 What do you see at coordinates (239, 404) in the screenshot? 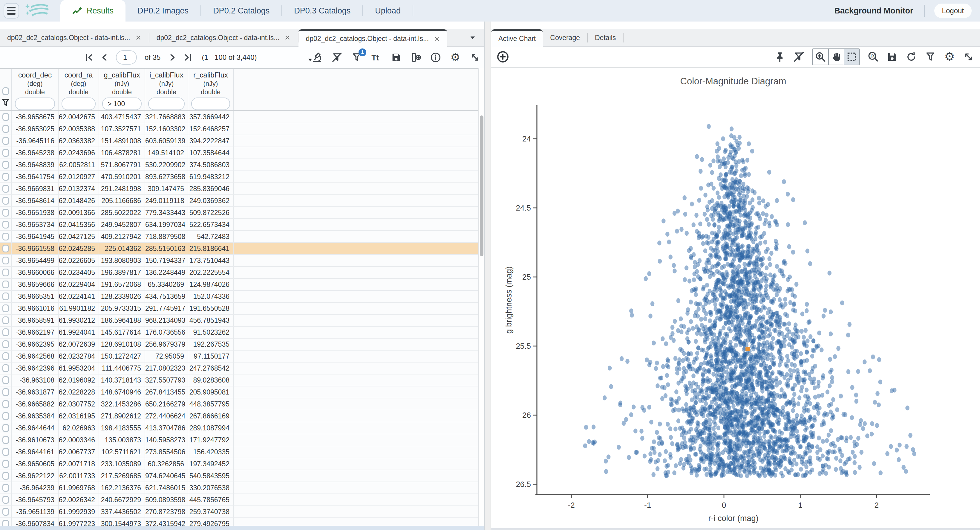
I see `table-row: -36.966588262.0307752322.1453286650.2166…` at bounding box center [239, 404].